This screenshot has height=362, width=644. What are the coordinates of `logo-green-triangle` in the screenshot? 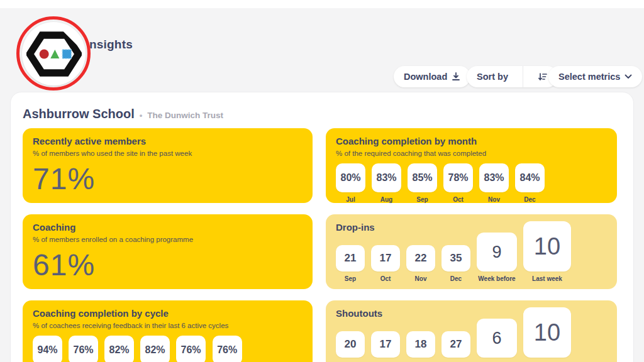 It's located at (55, 53).